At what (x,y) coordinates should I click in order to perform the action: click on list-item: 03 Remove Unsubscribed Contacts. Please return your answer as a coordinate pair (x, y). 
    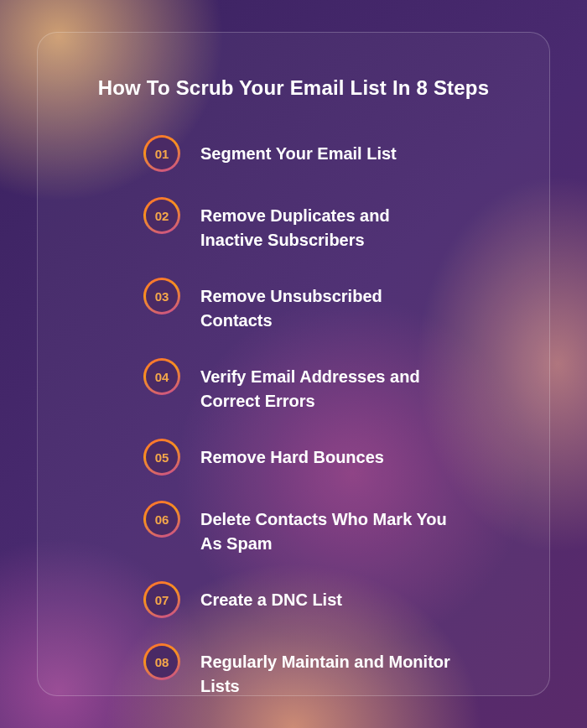
    Looking at the image, I should click on (326, 305).